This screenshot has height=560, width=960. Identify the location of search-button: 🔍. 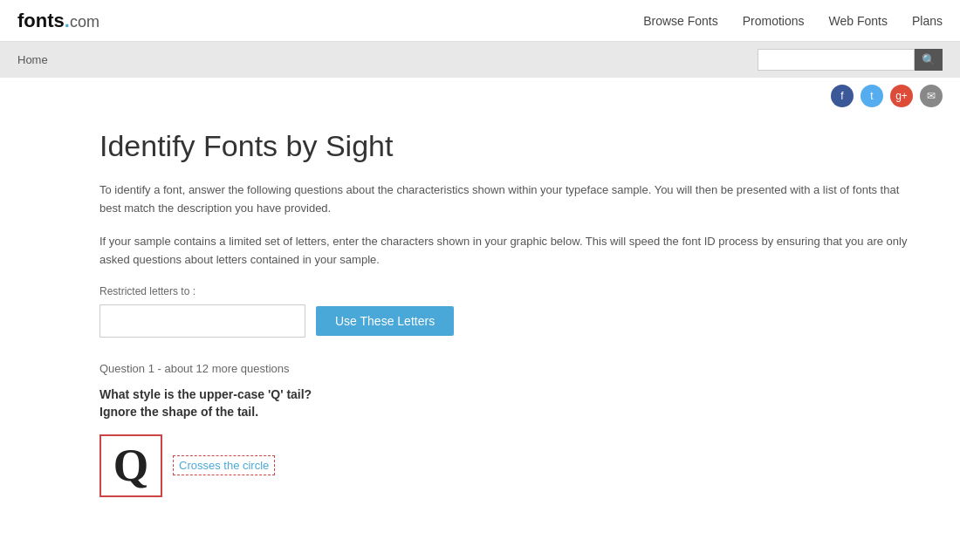
(929, 59).